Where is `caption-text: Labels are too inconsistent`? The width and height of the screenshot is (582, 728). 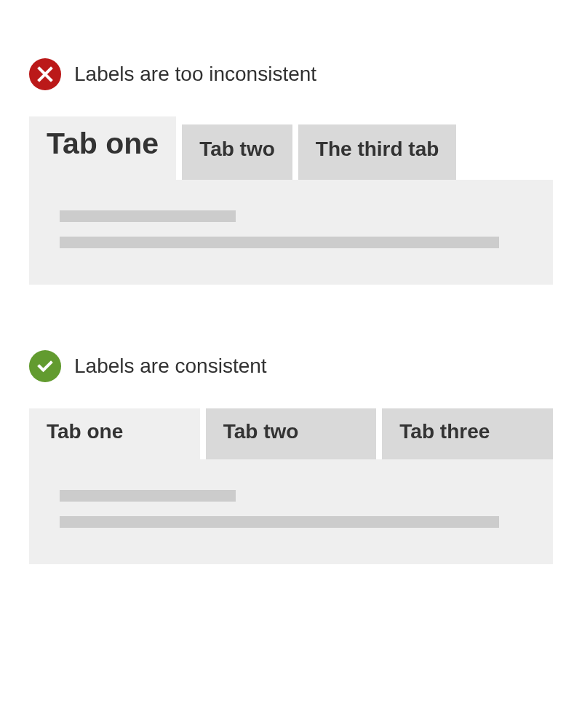
caption-text: Labels are too inconsistent is located at coordinates (195, 74).